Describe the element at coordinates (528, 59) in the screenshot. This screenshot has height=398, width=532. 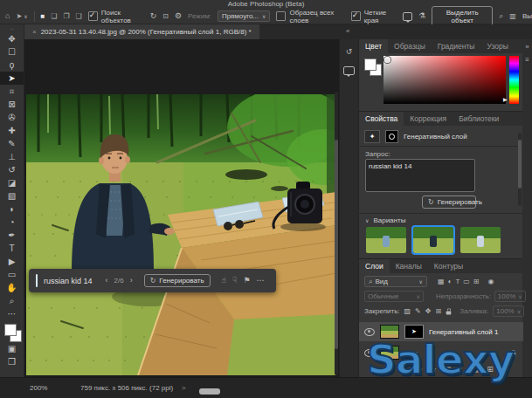
I see `panel-menu-icon: ≡` at that location.